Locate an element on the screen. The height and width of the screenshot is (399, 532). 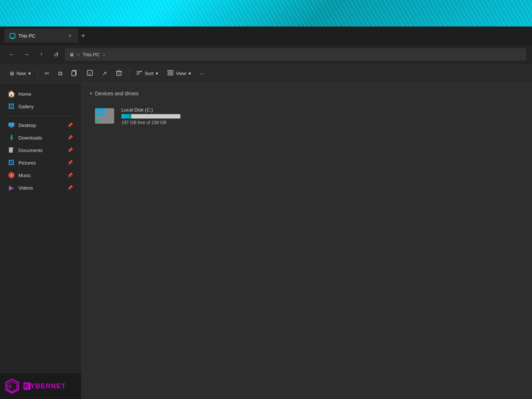
sidebar-item-home: 🏠 Home is located at coordinates (40, 94).